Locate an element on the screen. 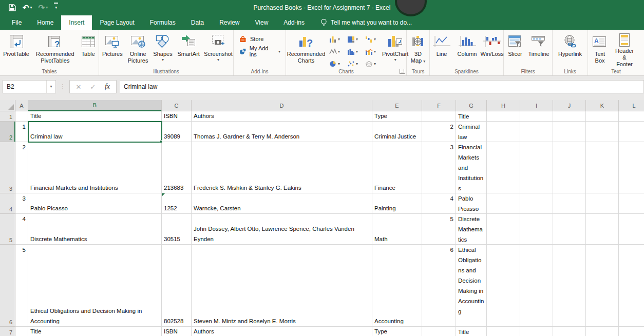  column-header-H: H is located at coordinates (503, 106).